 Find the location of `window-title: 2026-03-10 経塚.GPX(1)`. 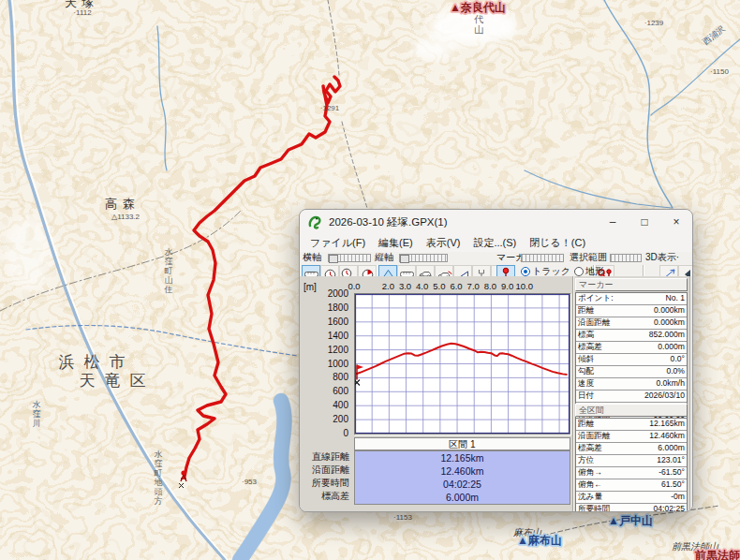

window-title: 2026-03-10 経塚.GPX(1) is located at coordinates (463, 223).